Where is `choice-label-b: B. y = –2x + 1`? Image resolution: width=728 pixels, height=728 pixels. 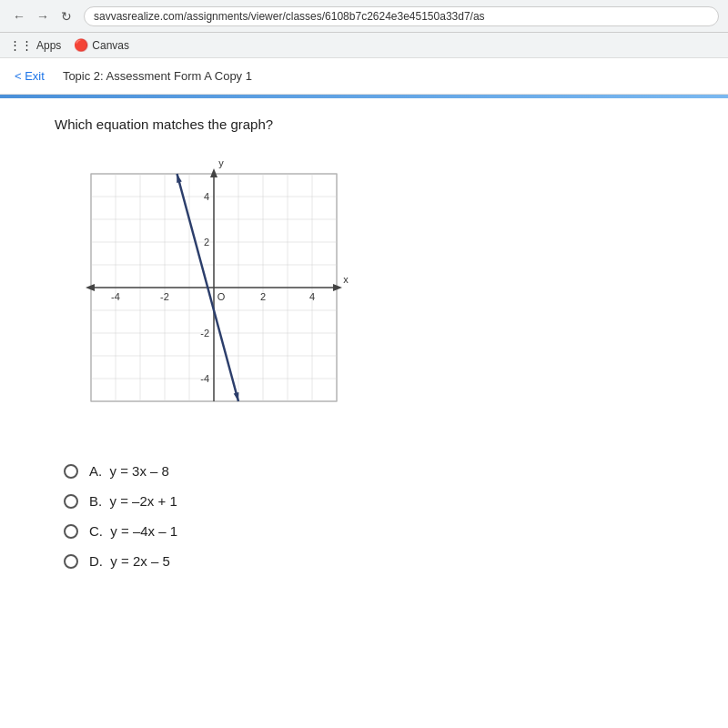 choice-label-b: B. y = –2x + 1 is located at coordinates (133, 500).